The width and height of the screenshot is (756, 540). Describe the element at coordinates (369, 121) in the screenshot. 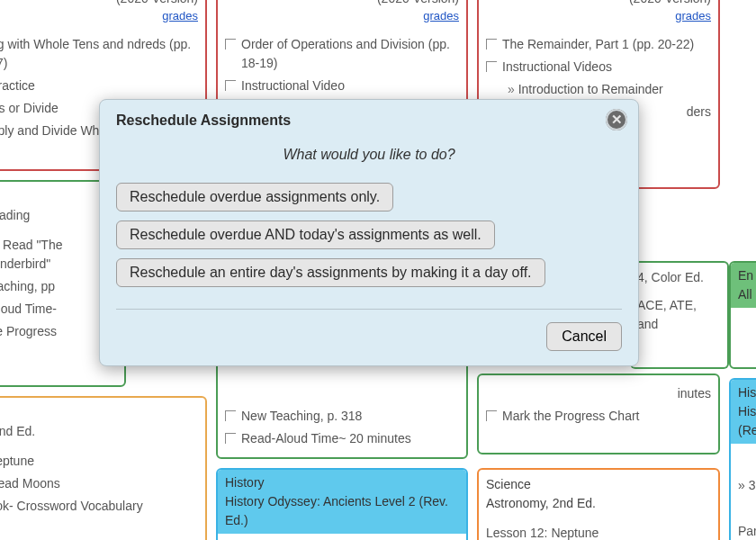

I see `modal-title: Reschedule Assignments` at that location.